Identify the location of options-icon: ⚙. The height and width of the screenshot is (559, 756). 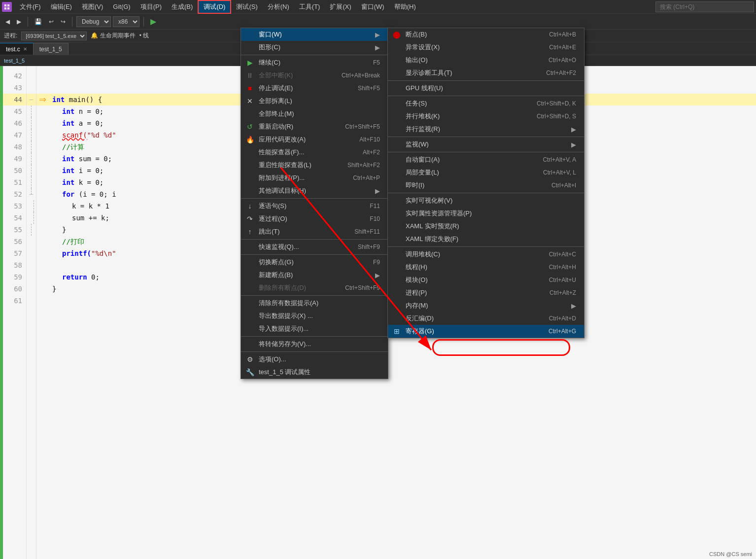
(250, 359).